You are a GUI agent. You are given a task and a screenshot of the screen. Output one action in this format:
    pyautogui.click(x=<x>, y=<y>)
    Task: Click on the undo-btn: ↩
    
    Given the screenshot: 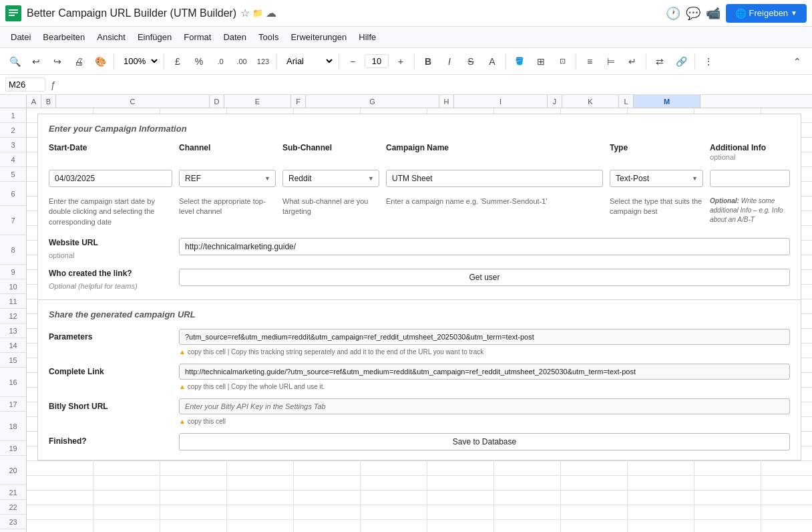 What is the action you would take?
    pyautogui.click(x=36, y=61)
    